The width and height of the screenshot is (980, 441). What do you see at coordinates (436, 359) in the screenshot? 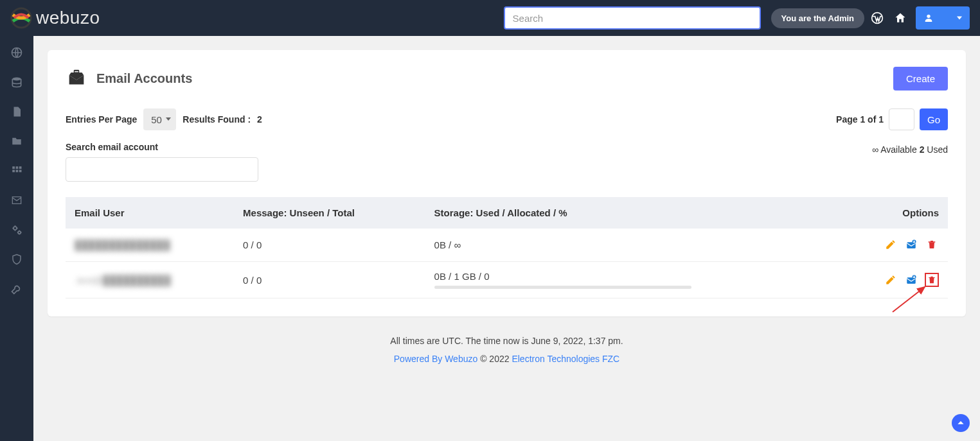
I see `footer-powered-link: Powered By Webuzo` at bounding box center [436, 359].